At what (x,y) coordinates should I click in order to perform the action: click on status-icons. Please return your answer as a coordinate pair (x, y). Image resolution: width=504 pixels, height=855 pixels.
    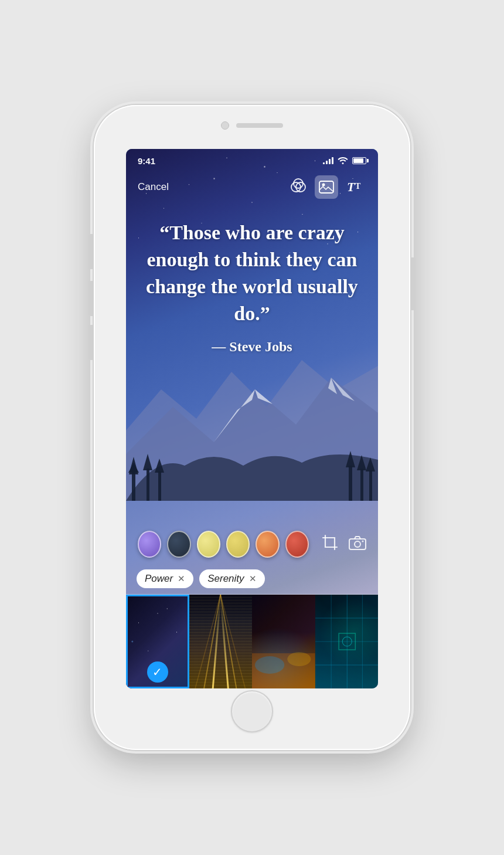
    Looking at the image, I should click on (345, 161).